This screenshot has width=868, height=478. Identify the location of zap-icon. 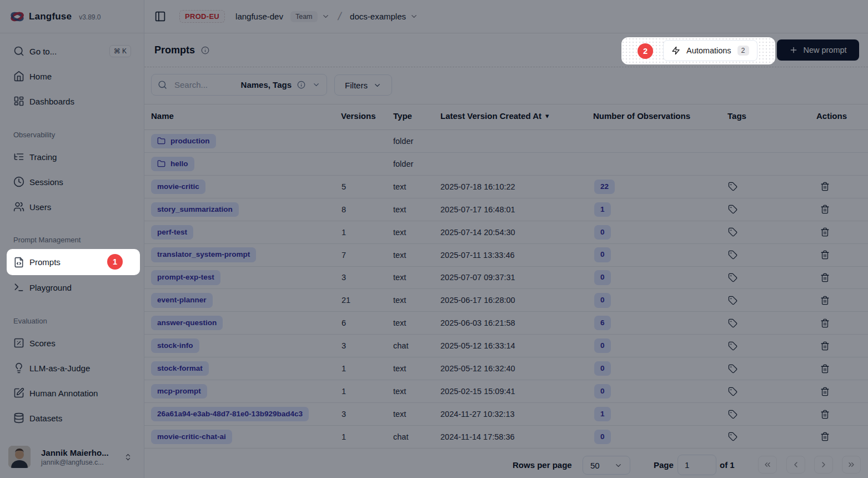
(676, 51).